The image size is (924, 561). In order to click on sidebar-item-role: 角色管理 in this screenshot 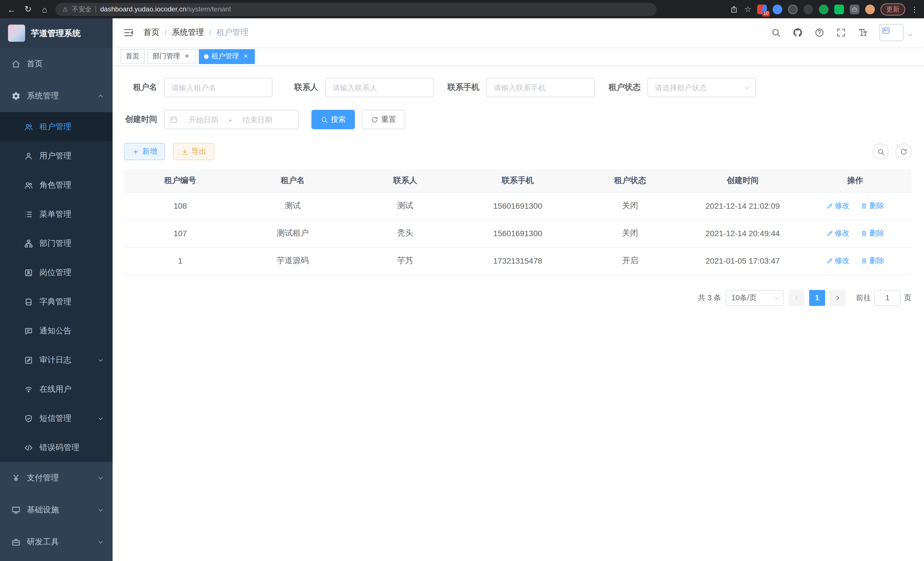, I will do `click(56, 185)`.